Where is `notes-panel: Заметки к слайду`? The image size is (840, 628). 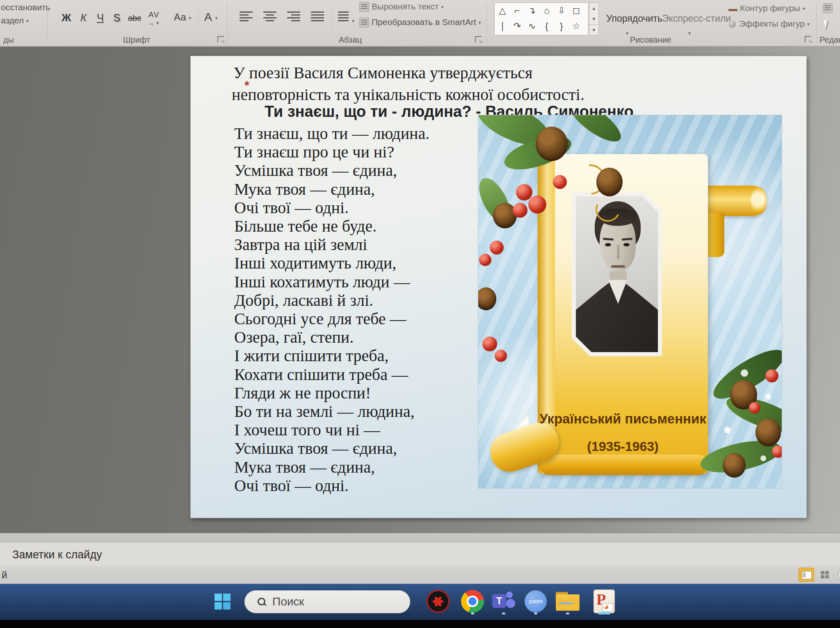
notes-panel: Заметки к слайду is located at coordinates (420, 554).